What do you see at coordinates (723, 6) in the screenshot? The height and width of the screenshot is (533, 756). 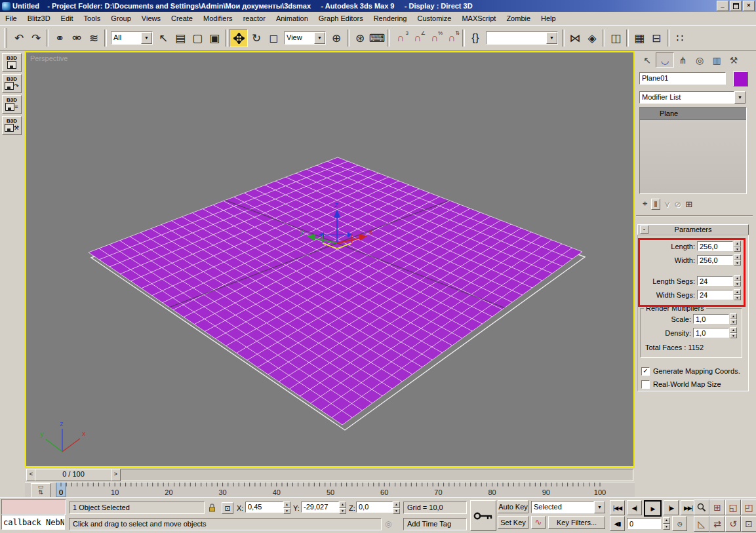 I see `minimize-button: _` at bounding box center [723, 6].